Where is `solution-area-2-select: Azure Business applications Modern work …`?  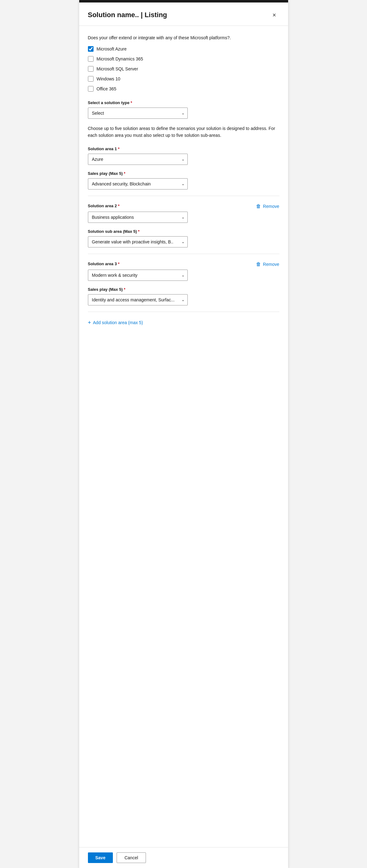
solution-area-2-select: Azure Business applications Modern work … is located at coordinates (138, 217).